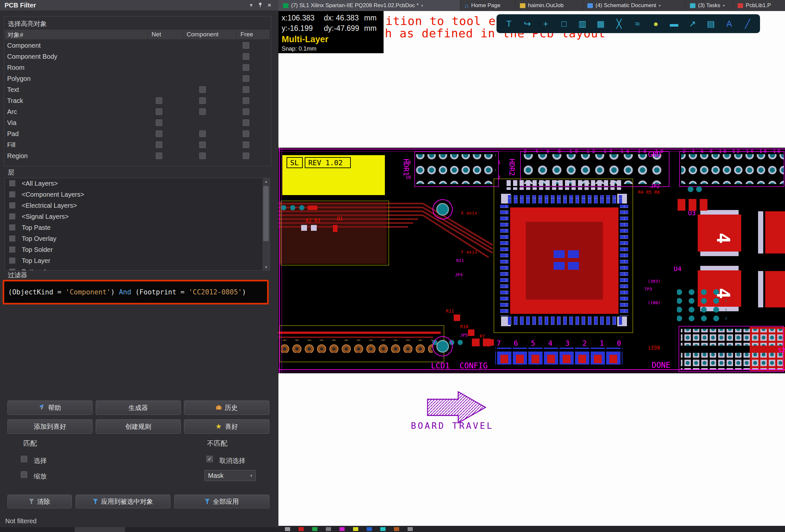 Image resolution: width=785 pixels, height=532 pixels. I want to click on mask-dropdown: Mask ▾, so click(230, 476).